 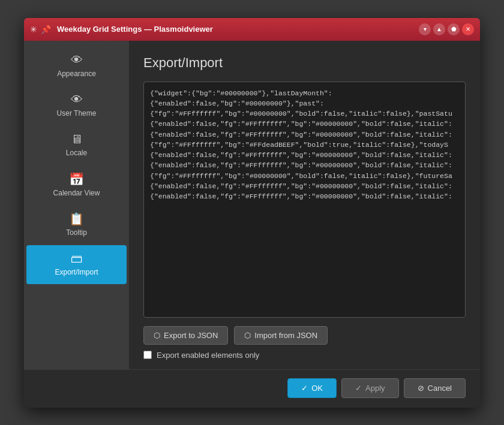 What do you see at coordinates (305, 63) in the screenshot?
I see `page-title: Export/Import` at bounding box center [305, 63].